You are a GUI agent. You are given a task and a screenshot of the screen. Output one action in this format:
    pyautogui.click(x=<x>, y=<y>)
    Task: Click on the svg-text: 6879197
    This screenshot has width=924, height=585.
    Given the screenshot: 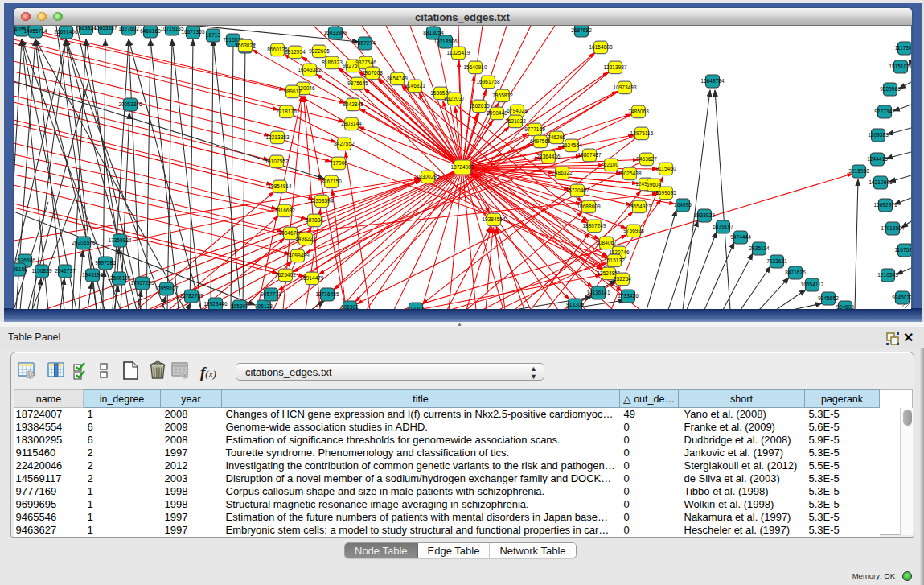 What is the action you would take?
    pyautogui.click(x=723, y=227)
    